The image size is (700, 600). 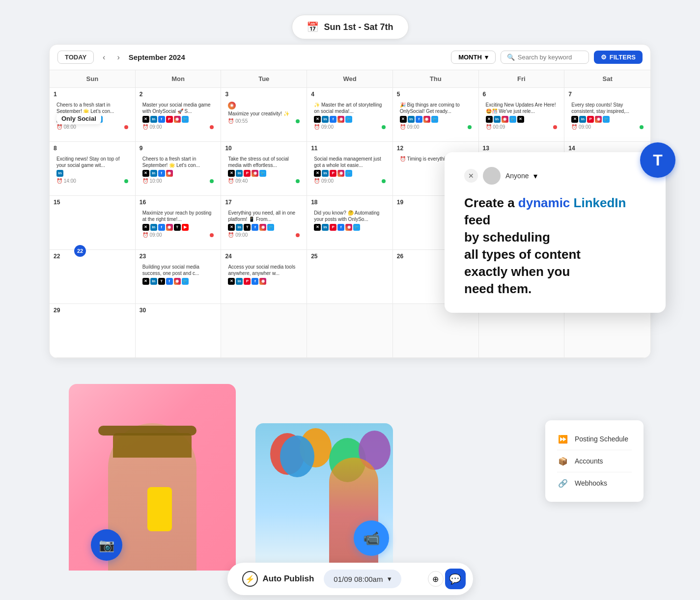 What do you see at coordinates (594, 461) in the screenshot?
I see `posting-panel: ⏩ Posting Schedule 📦 Accounts 🔗 Webhooks` at bounding box center [594, 461].